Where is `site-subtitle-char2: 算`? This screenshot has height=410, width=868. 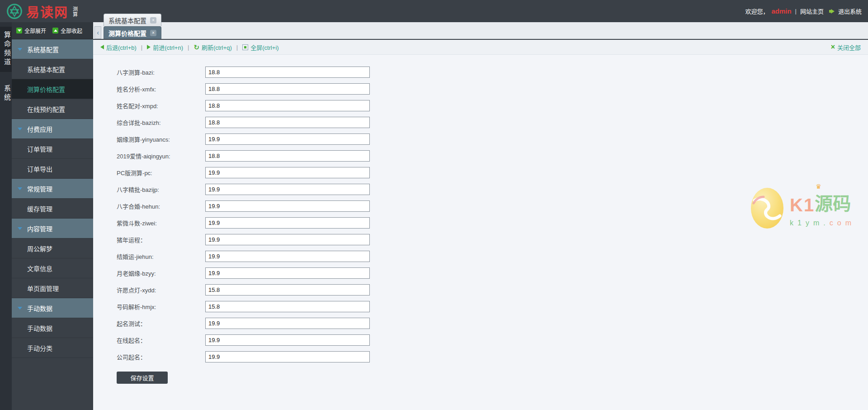
site-subtitle-char2: 算 is located at coordinates (75, 14).